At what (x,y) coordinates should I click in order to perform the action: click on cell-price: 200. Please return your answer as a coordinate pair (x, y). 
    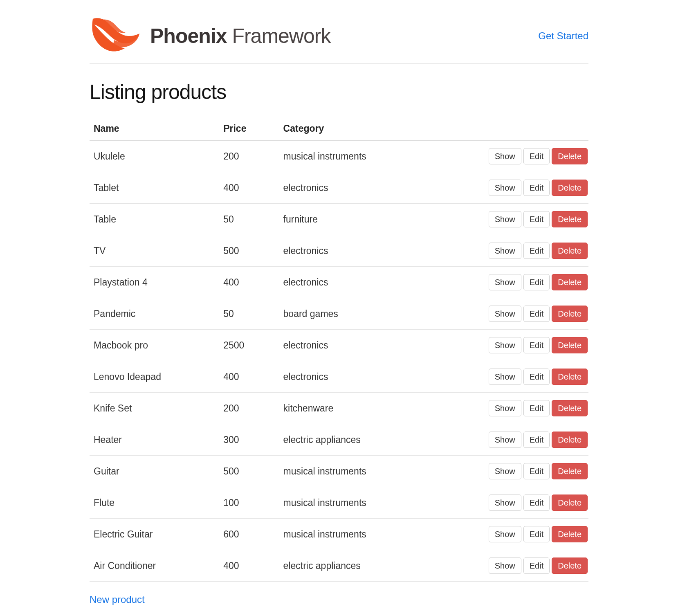
    Looking at the image, I should click on (249, 156).